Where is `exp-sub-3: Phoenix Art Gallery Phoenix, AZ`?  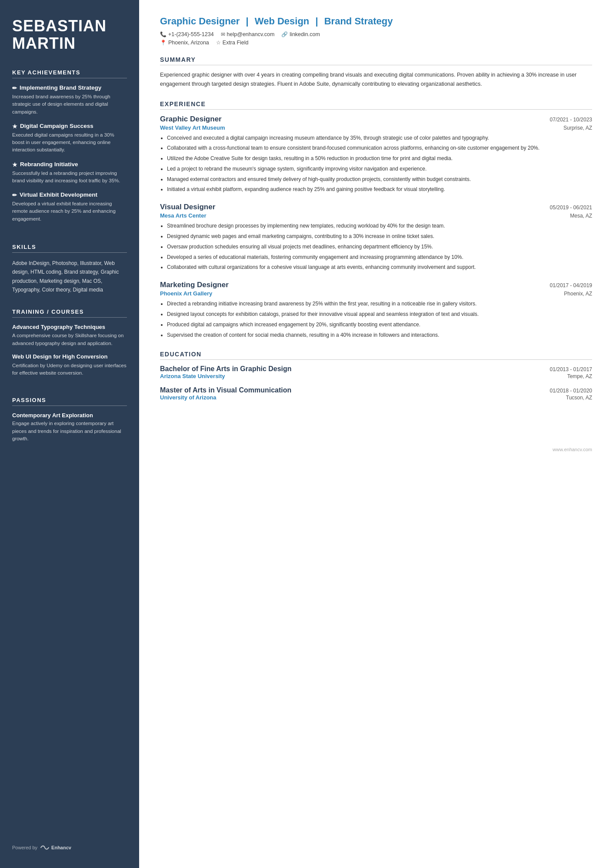 exp-sub-3: Phoenix Art Gallery Phoenix, AZ is located at coordinates (376, 293).